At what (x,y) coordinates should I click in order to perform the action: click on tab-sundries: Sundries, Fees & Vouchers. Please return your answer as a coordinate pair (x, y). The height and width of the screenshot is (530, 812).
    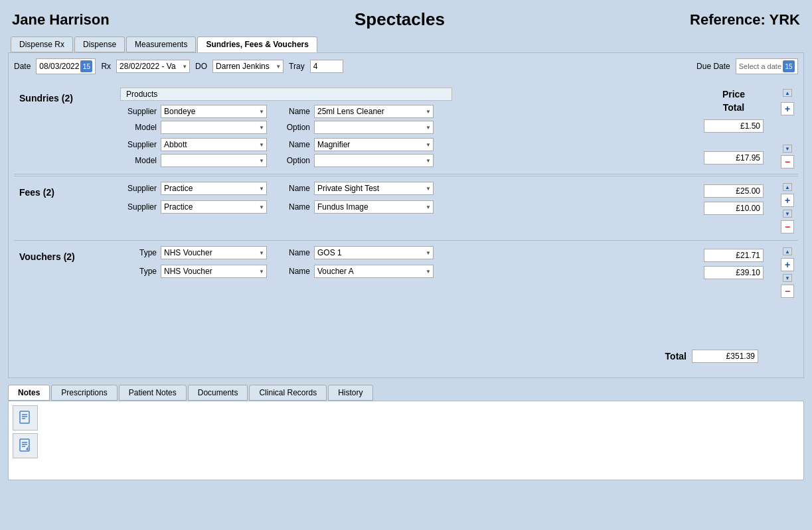
    Looking at the image, I should click on (258, 44).